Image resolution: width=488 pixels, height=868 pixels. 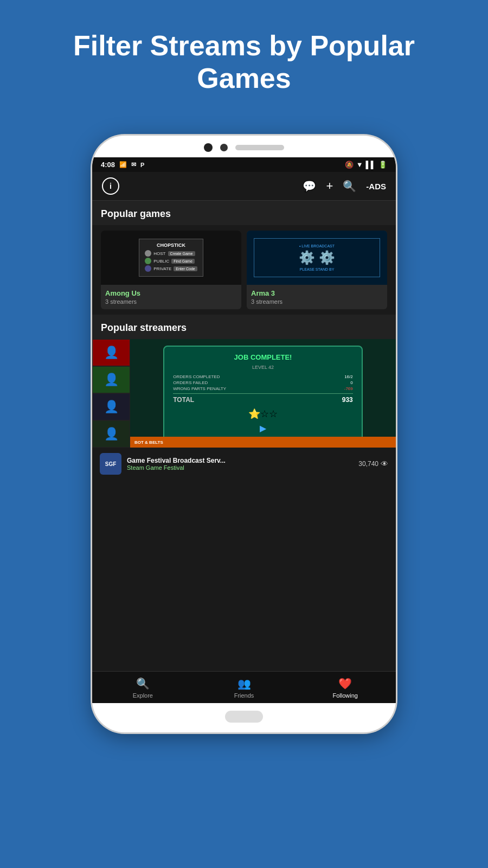 What do you see at coordinates (240, 461) in the screenshot?
I see `stream-title: Game Festival Broadcast Serv...` at bounding box center [240, 461].